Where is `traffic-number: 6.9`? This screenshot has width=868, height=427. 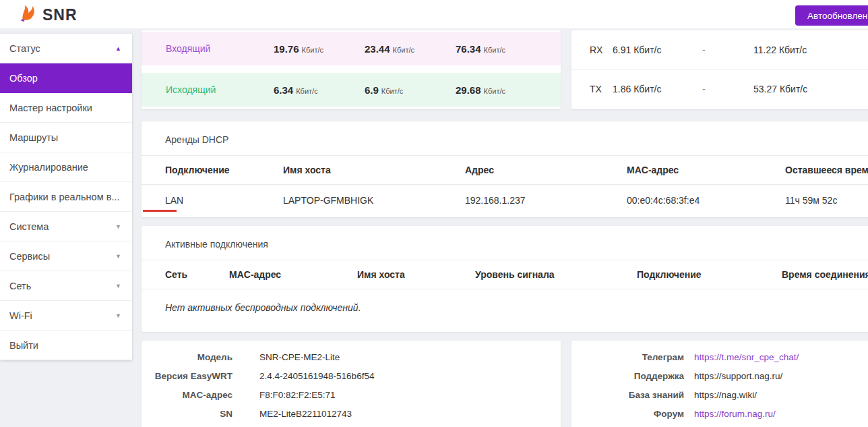
traffic-number: 6.9 is located at coordinates (372, 90).